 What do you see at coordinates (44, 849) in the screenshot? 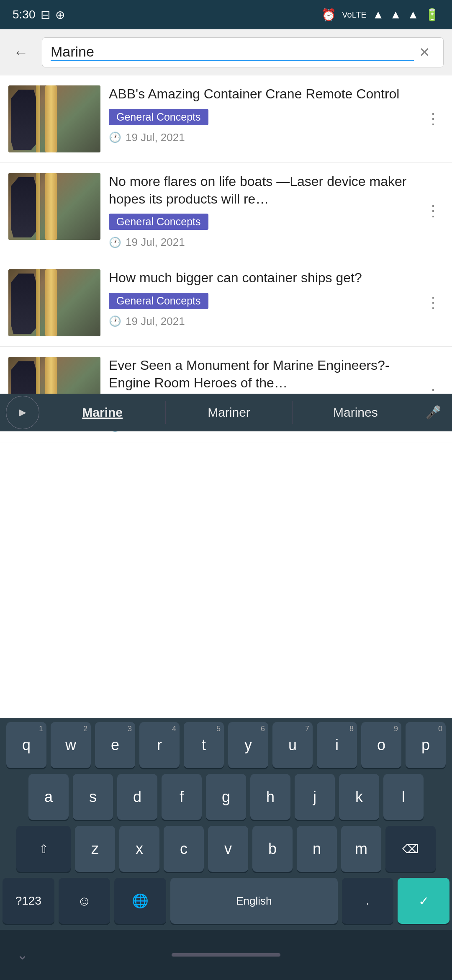
I see `shift-key: ⇧` at bounding box center [44, 849].